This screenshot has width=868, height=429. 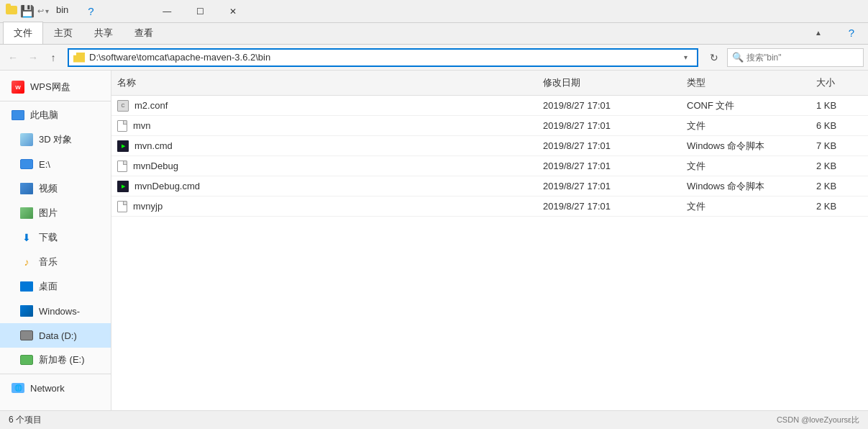 What do you see at coordinates (851, 32) in the screenshot?
I see `help-ribbon-button: ?` at bounding box center [851, 32].